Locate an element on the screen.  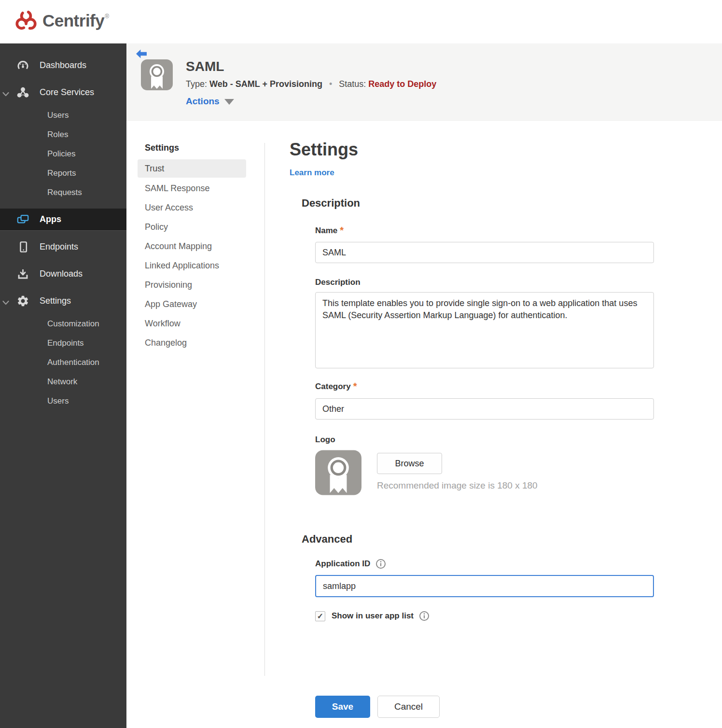
logo-ribbon-icon is located at coordinates (338, 473).